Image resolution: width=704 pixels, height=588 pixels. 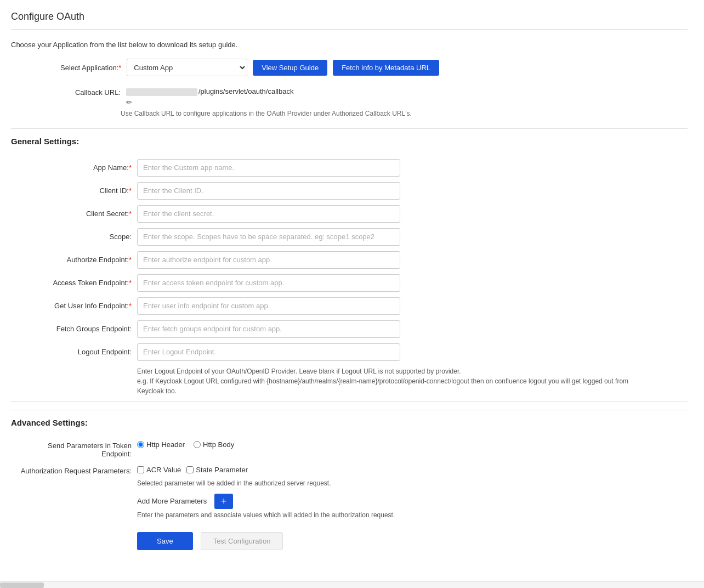 What do you see at coordinates (412, 470) in the screenshot?
I see `auth-checkboxes-row: ACR Value State Parameter` at bounding box center [412, 470].